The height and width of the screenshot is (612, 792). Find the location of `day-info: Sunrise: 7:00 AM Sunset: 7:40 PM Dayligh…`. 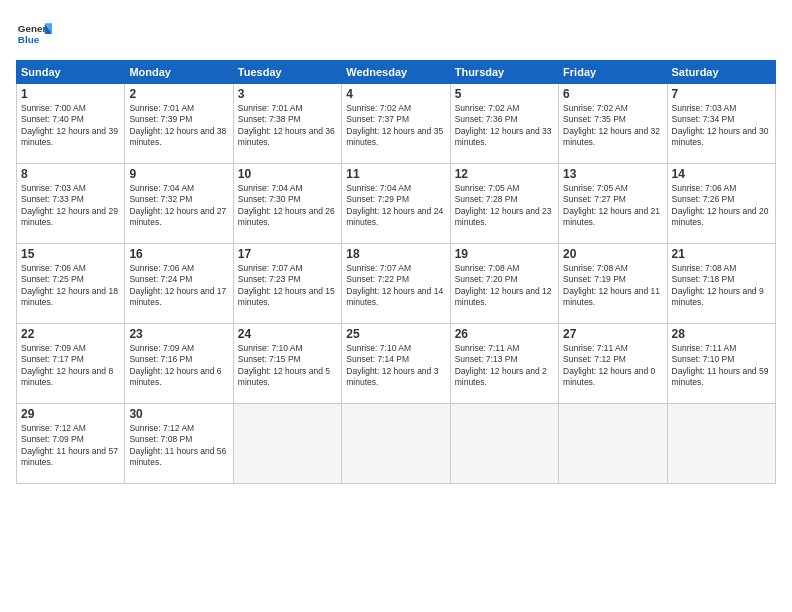

day-info: Sunrise: 7:00 AM Sunset: 7:40 PM Dayligh… is located at coordinates (70, 126).